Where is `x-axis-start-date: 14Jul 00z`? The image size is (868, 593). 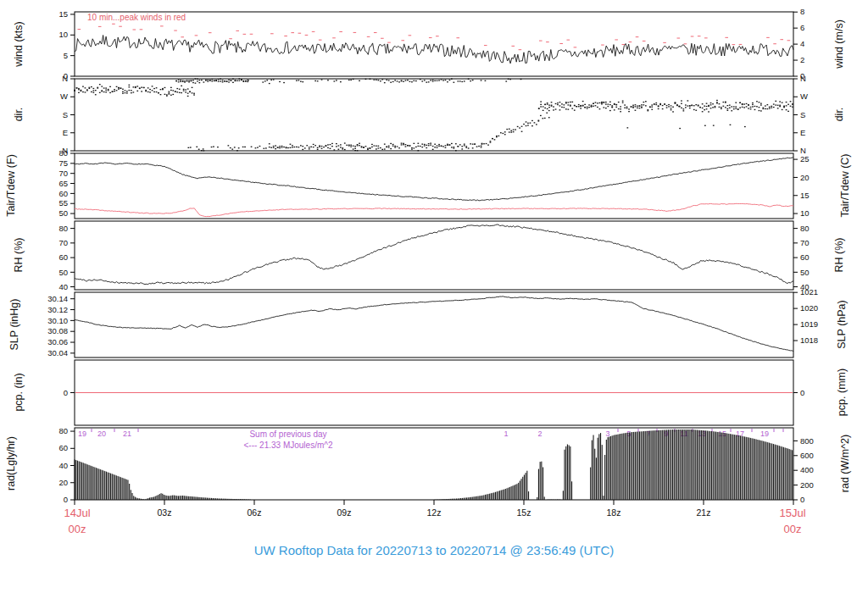
x-axis-start-date: 14Jul 00z is located at coordinates (77, 521).